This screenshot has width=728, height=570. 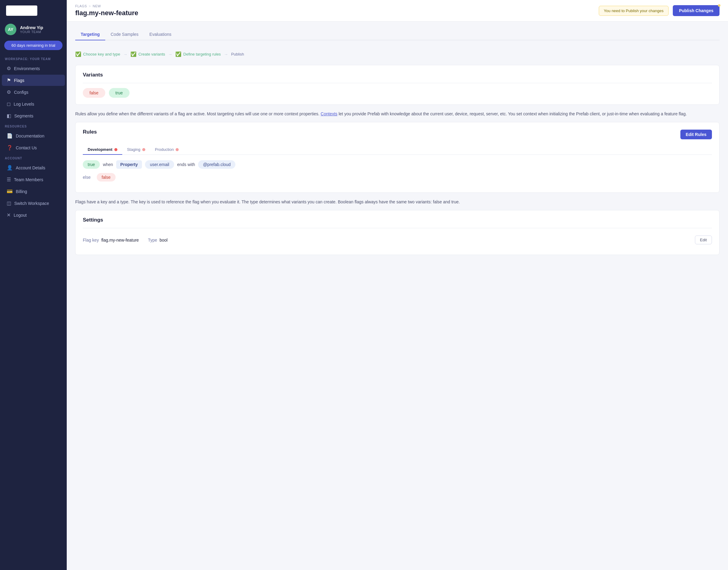 I want to click on sidebar-item-segments: ◧ Segments, so click(x=33, y=116).